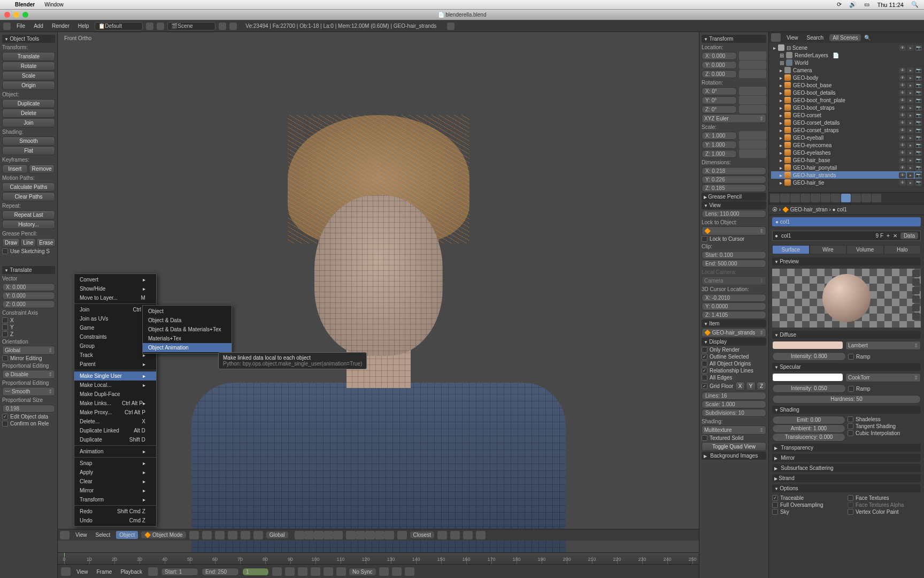  What do you see at coordinates (846, 199) in the screenshot?
I see `properties-tabs` at bounding box center [846, 199].